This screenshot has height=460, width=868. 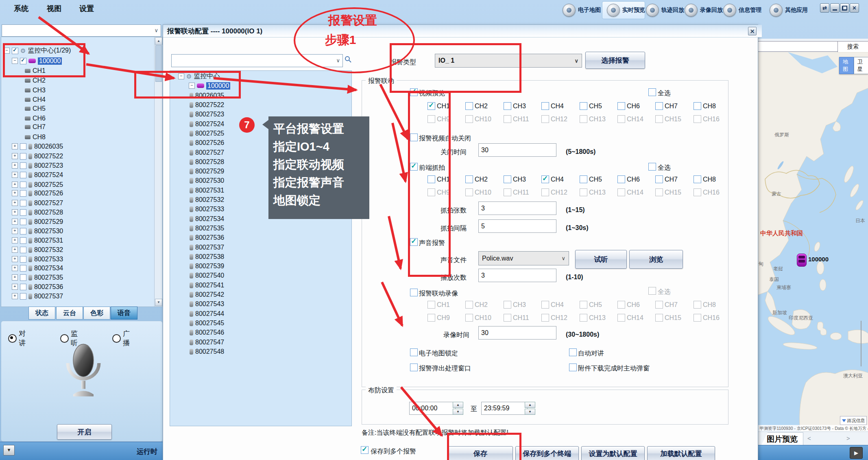 What do you see at coordinates (707, 318) in the screenshot?
I see `channel-checkbox-record-CH16: CH16` at bounding box center [707, 318].